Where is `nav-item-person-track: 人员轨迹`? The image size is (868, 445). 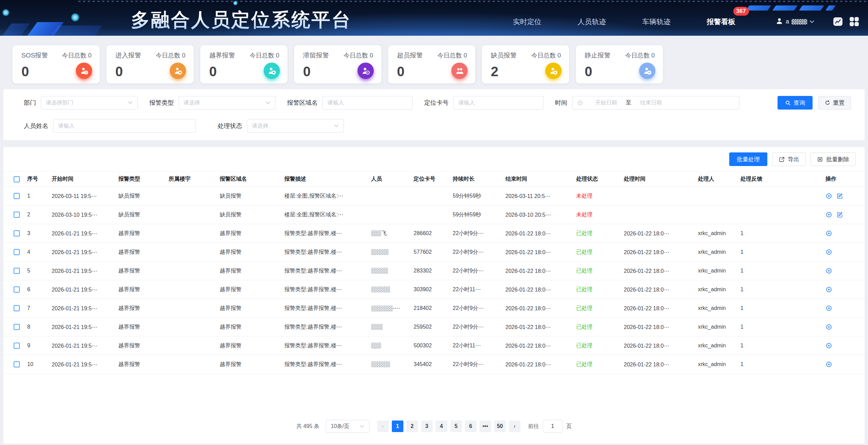
nav-item-person-track: 人员轨迹 is located at coordinates (592, 22).